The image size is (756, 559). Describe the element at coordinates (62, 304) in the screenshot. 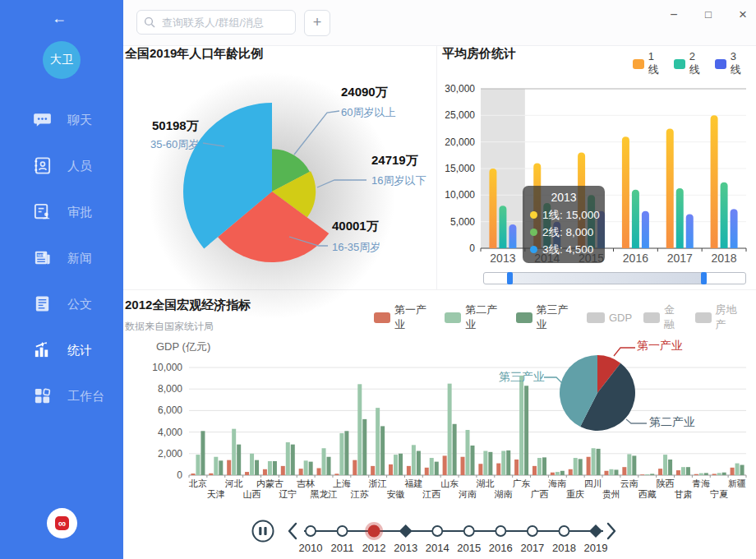

I see `sidebar-item-docs: 公文` at that location.